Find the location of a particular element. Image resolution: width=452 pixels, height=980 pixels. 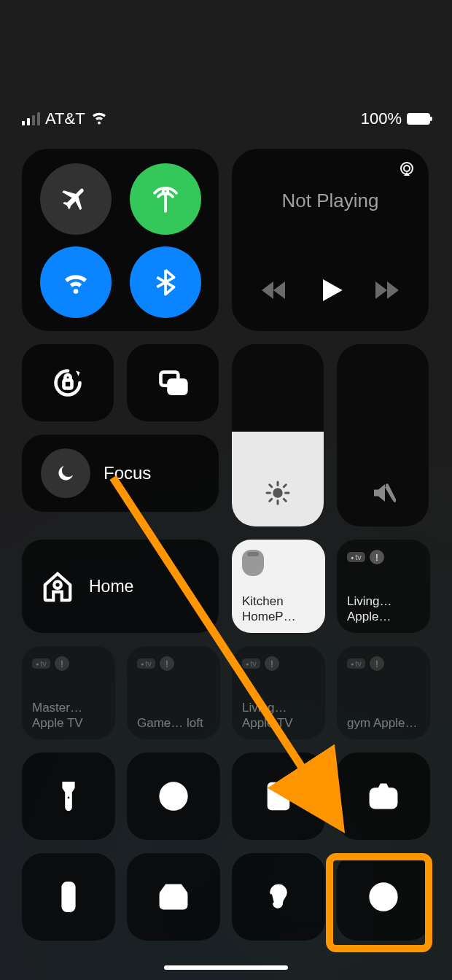

appletv-tile-gym: tv! gym Apple… is located at coordinates (383, 693).